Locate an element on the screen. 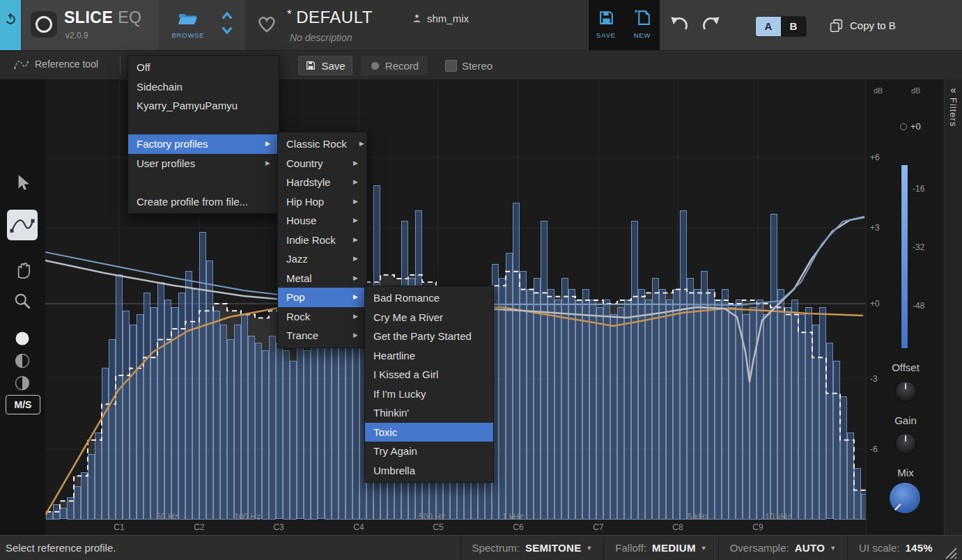 The height and width of the screenshot is (560, 962). undo-button is located at coordinates (681, 25).